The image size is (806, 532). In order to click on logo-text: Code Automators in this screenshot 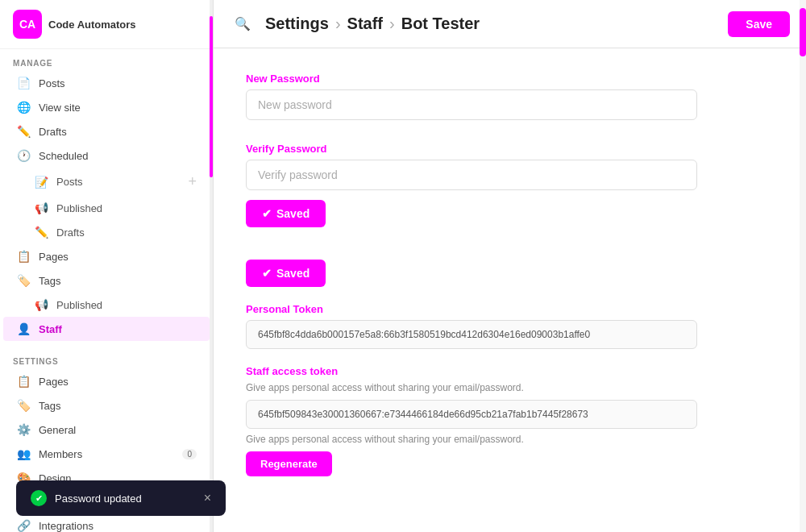, I will do `click(92, 24)`.